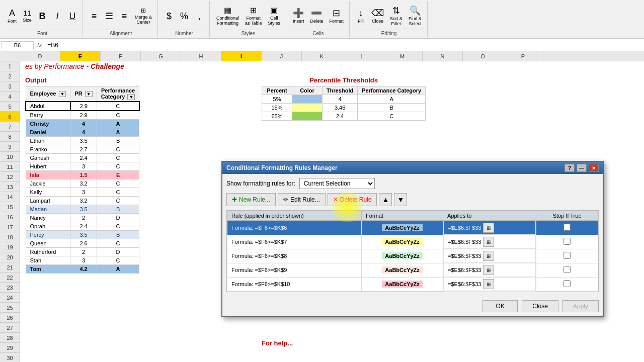  What do you see at coordinates (83, 158) in the screenshot?
I see `output-row-ganesh: Ganesh2.4C` at bounding box center [83, 158].